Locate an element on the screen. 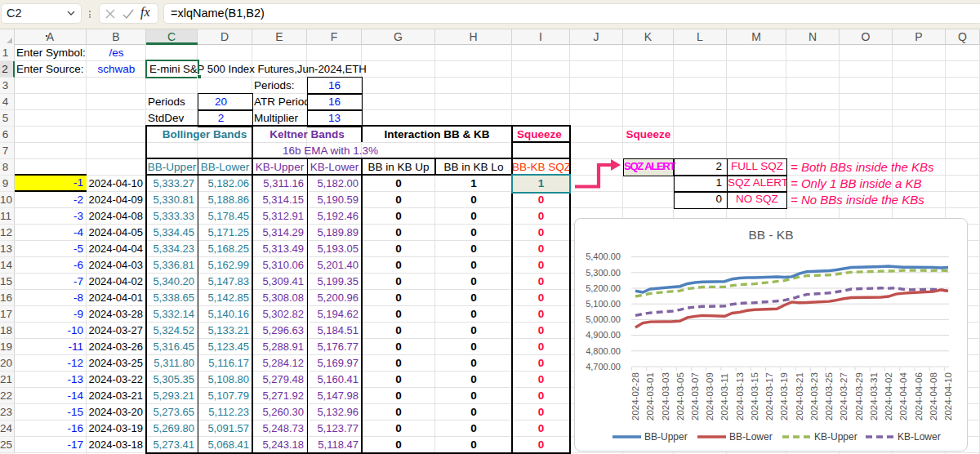 This screenshot has height=454, width=980. svg-text: BB-Lower is located at coordinates (751, 437).